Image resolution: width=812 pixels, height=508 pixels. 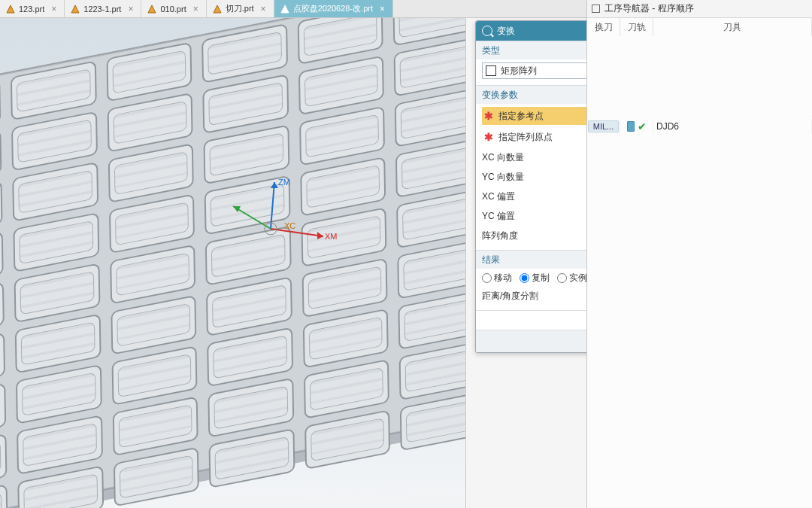 What do you see at coordinates (32, 9) in the screenshot?
I see `file-tab-label: 123.prt` at bounding box center [32, 9].